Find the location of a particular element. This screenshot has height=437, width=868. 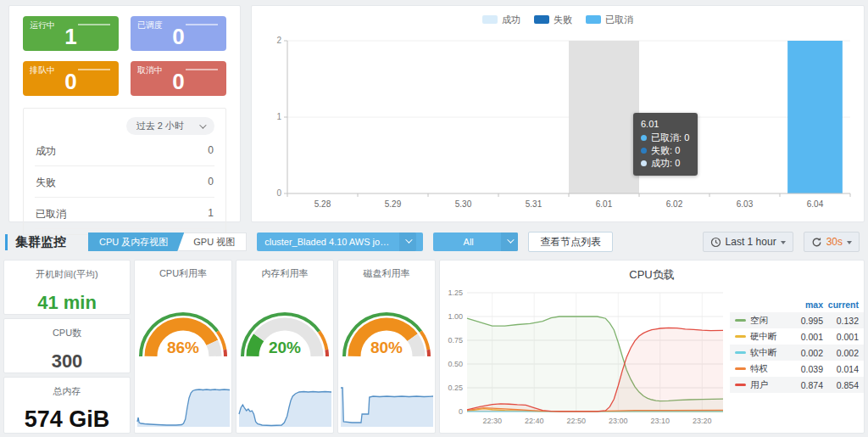

view-node-list-button: 查看节点列表 is located at coordinates (570, 242).